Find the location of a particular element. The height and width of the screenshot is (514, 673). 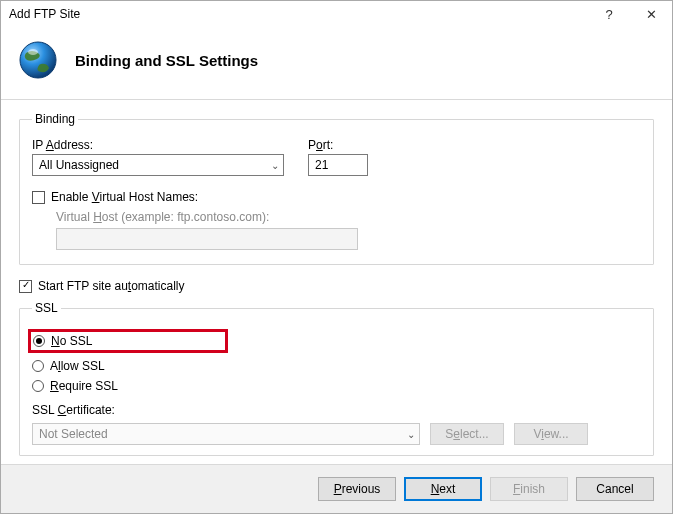

page-title: Binding and SSL Settings is located at coordinates (166, 60).